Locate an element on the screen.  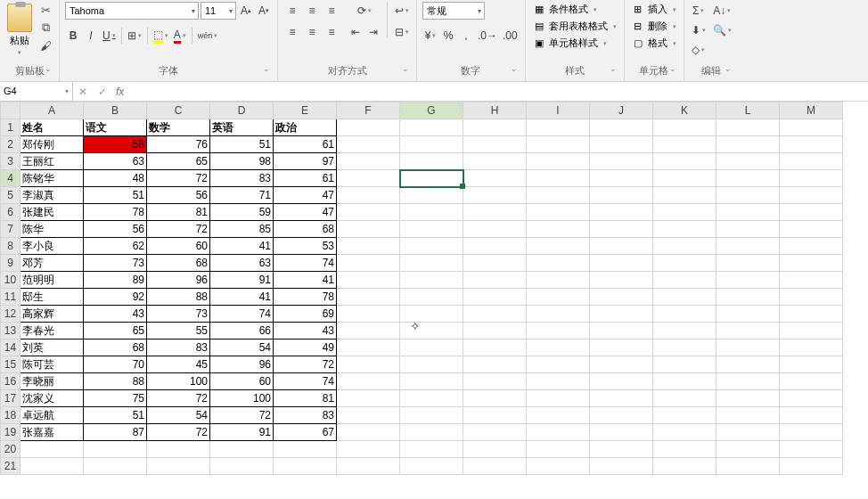
col-header: E is located at coordinates (305, 110).